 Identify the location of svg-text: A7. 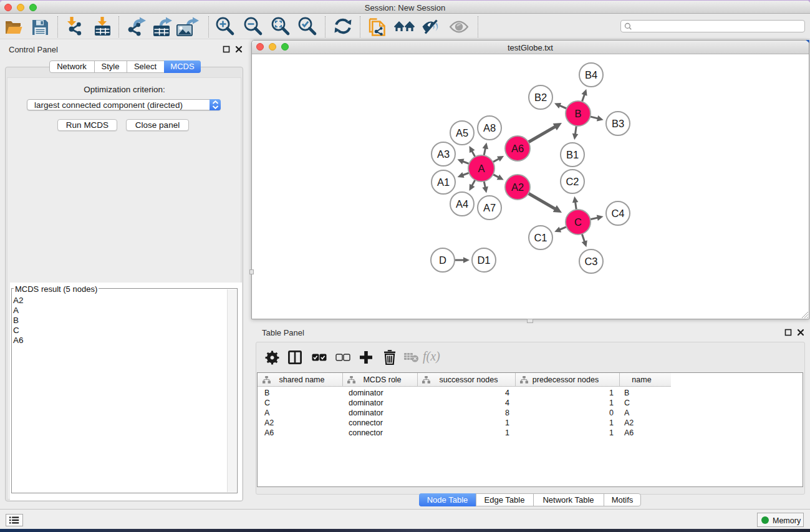
(489, 208).